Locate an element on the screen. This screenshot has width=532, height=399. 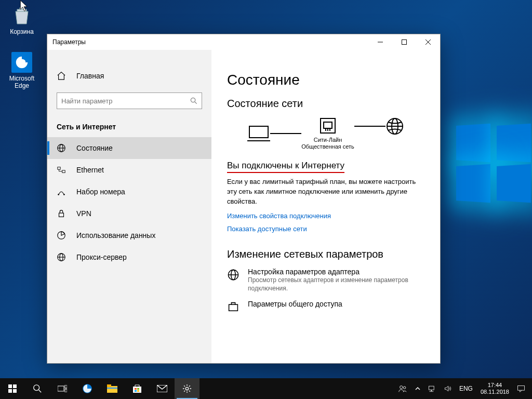
diagram-network-type: Общественная сеть is located at coordinates (328, 147).